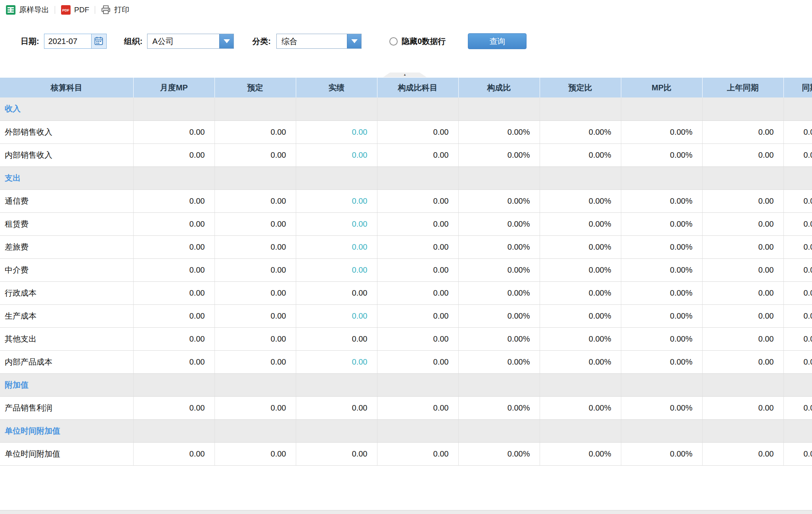  I want to click on organization-value: A公司, so click(183, 41).